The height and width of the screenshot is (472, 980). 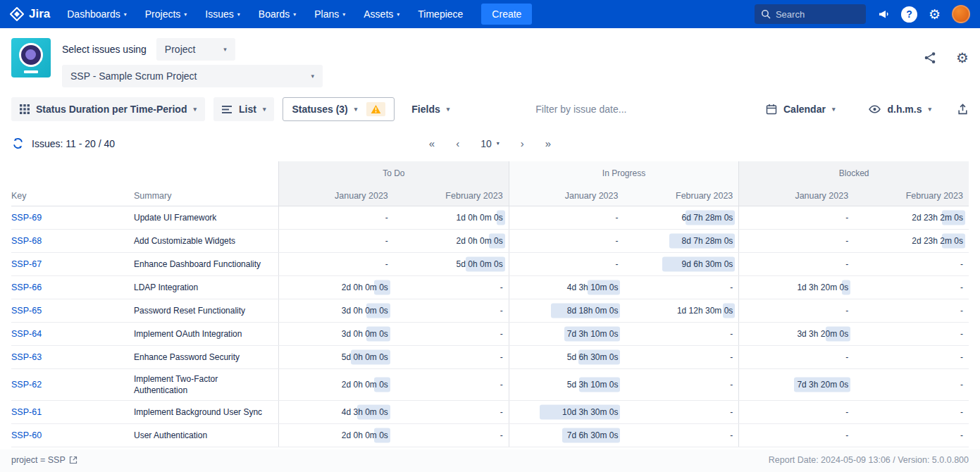 I want to click on table-row: SSP-68Add Customizable Widgets-2d 0h 0m …, so click(x=490, y=241).